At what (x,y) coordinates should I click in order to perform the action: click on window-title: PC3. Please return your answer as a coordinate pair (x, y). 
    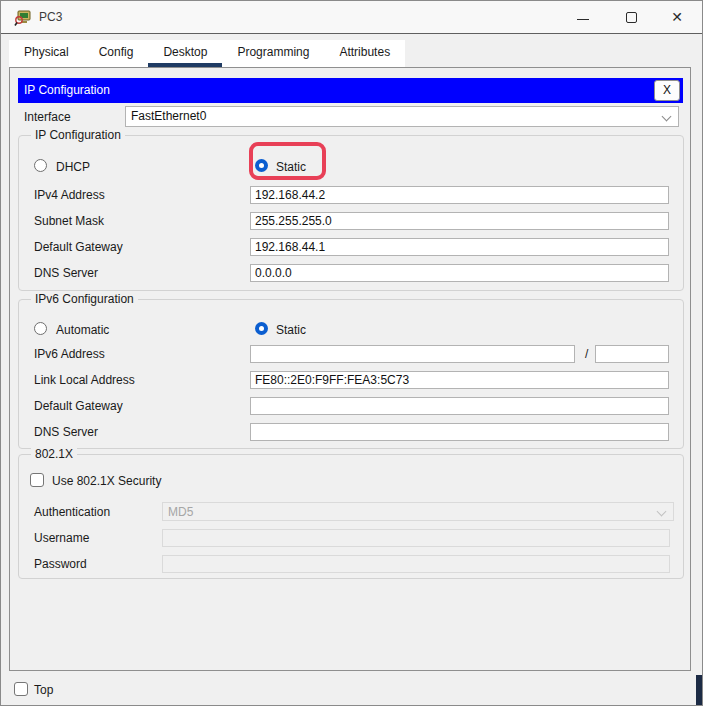
    Looking at the image, I should click on (50, 17).